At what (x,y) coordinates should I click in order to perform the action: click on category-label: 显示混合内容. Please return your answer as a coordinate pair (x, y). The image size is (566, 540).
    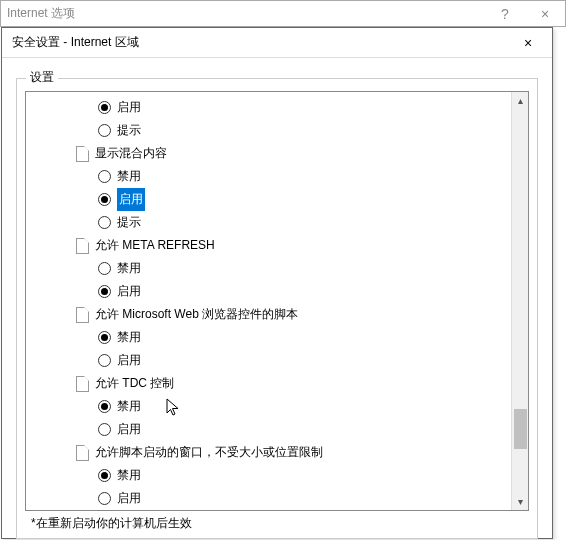
    Looking at the image, I should click on (131, 154).